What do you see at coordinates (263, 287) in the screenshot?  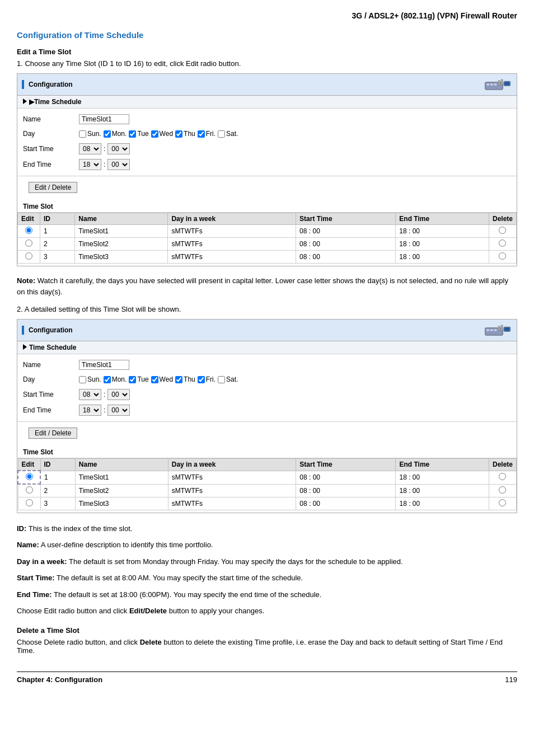 I see `note-text: Watch it carefully, the days you have se…` at bounding box center [263, 287].